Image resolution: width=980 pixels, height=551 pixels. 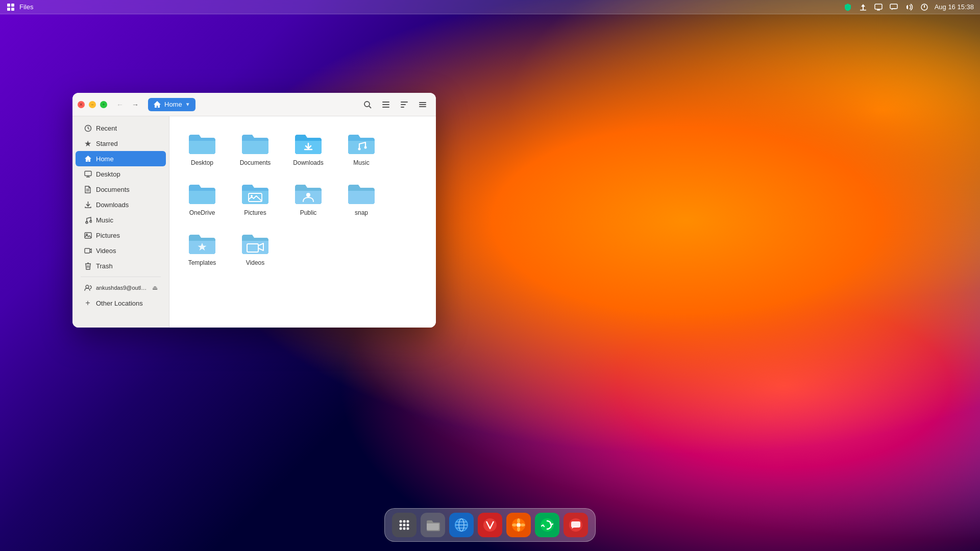 I want to click on files-area: Desktop Documents, so click(x=303, y=222).